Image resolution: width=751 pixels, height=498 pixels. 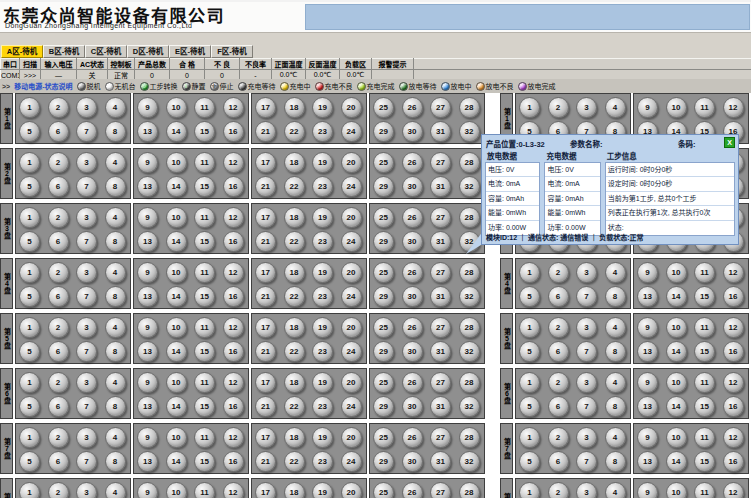 What do you see at coordinates (730, 142) in the screenshot?
I see `popup-close-button: X` at bounding box center [730, 142].